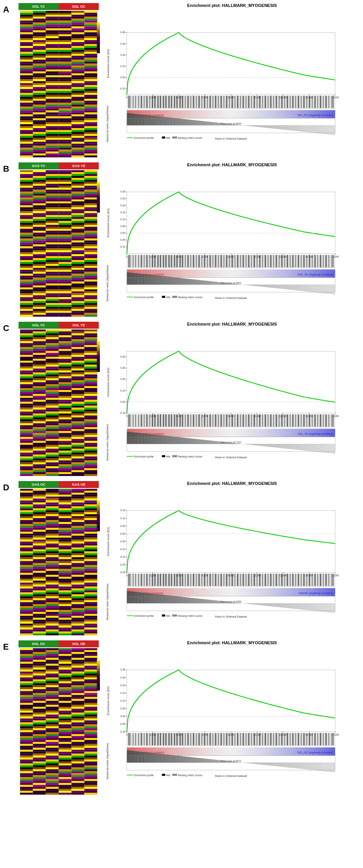  Describe the element at coordinates (26, 471) in the screenshot. I see `svg-rect-2082` at that location.